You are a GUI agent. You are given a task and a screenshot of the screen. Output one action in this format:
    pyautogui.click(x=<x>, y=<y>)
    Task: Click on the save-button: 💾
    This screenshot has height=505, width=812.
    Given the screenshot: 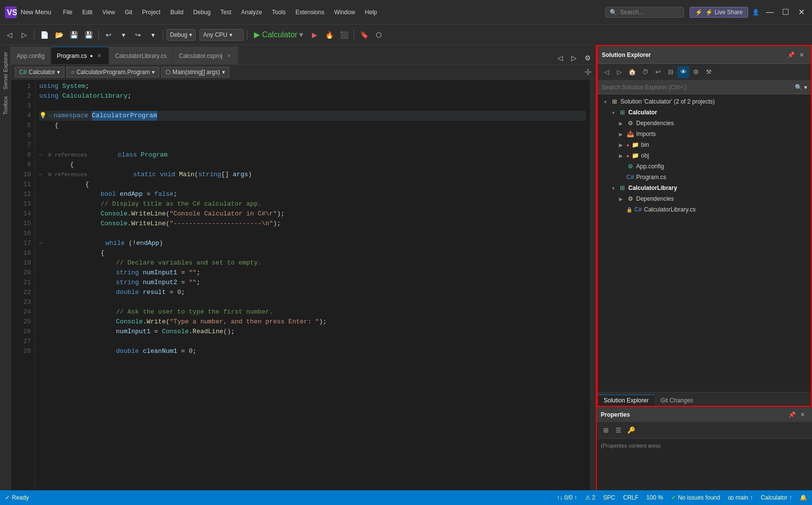 What is the action you would take?
    pyautogui.click(x=74, y=35)
    